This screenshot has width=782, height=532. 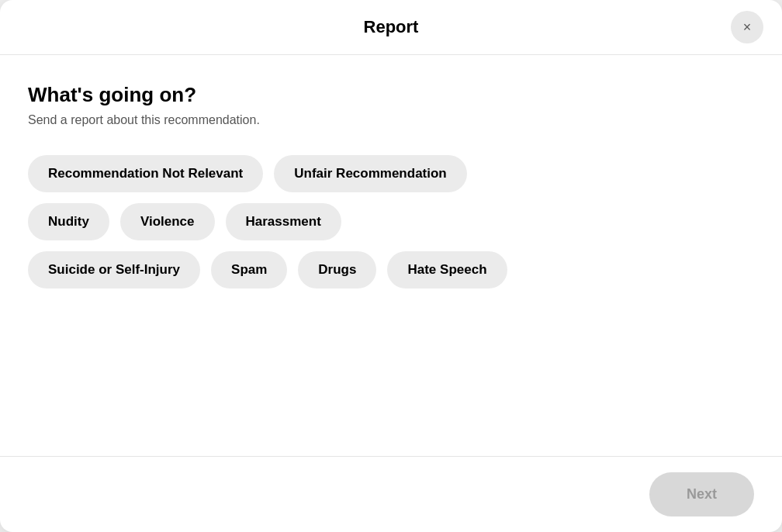 I want to click on next-button: Next, so click(x=701, y=495).